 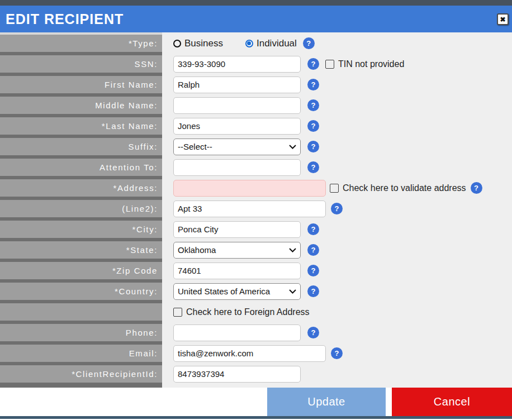 What do you see at coordinates (81, 250) in the screenshot?
I see `field-label: *State:` at bounding box center [81, 250].